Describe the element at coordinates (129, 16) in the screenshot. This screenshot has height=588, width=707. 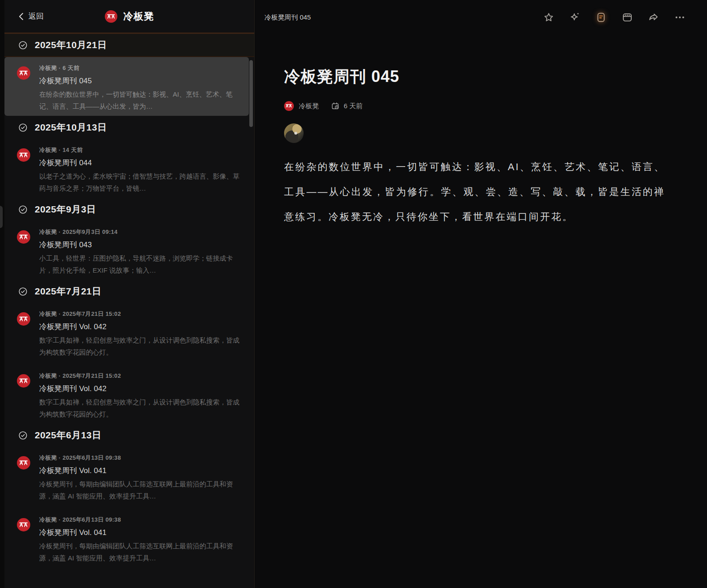
I see `feed-header: 冷板凳` at that location.